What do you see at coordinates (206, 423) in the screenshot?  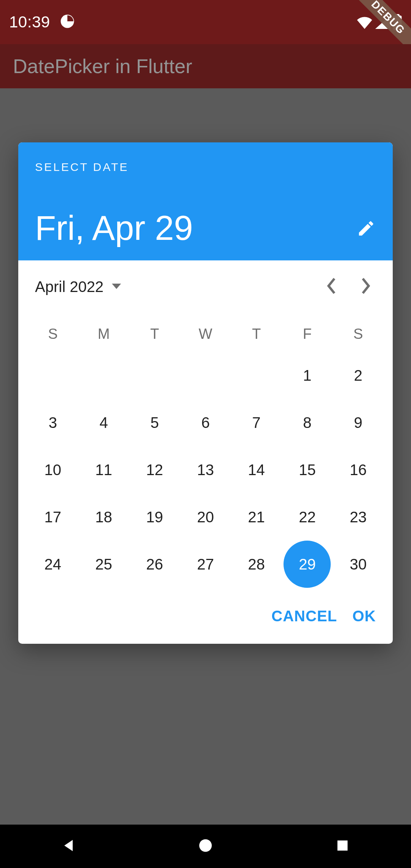 I see `calendar-week-row: 3456789` at bounding box center [206, 423].